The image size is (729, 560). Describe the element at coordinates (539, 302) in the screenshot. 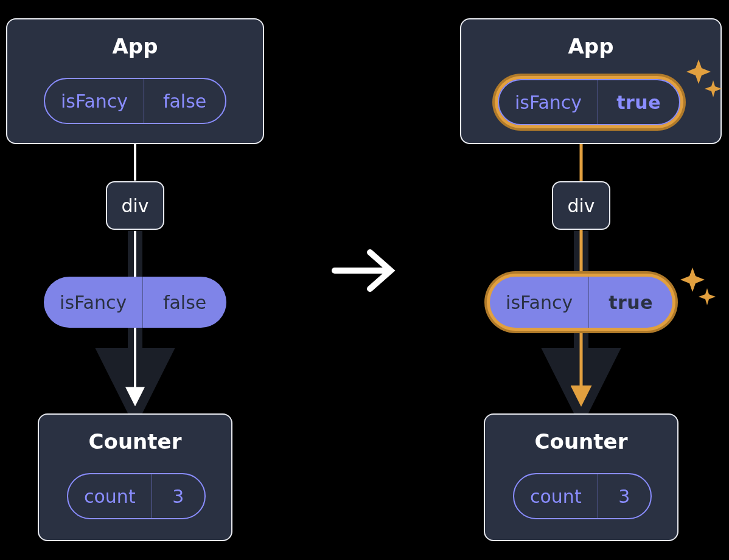

I see `prop-key-right: isFancy` at that location.